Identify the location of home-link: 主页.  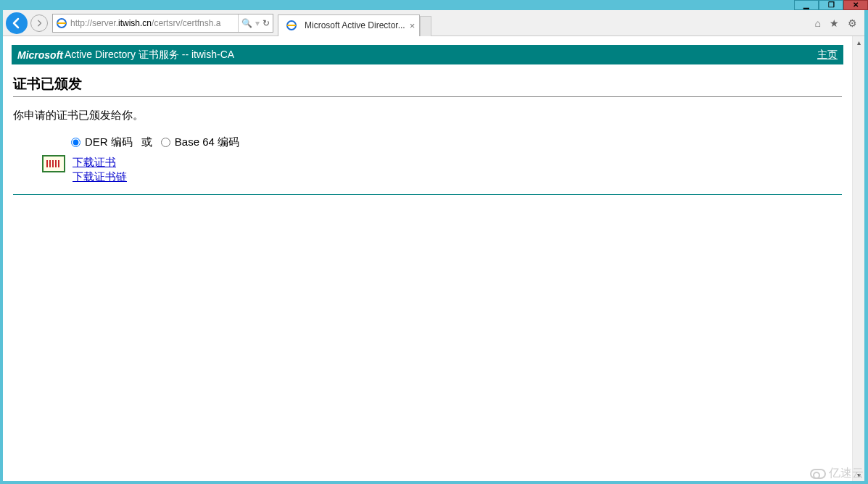
(827, 55).